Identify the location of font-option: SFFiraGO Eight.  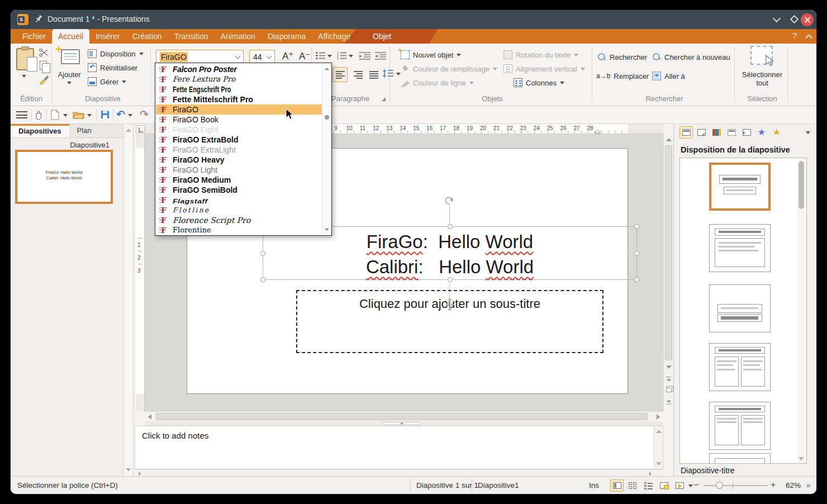
(239, 130).